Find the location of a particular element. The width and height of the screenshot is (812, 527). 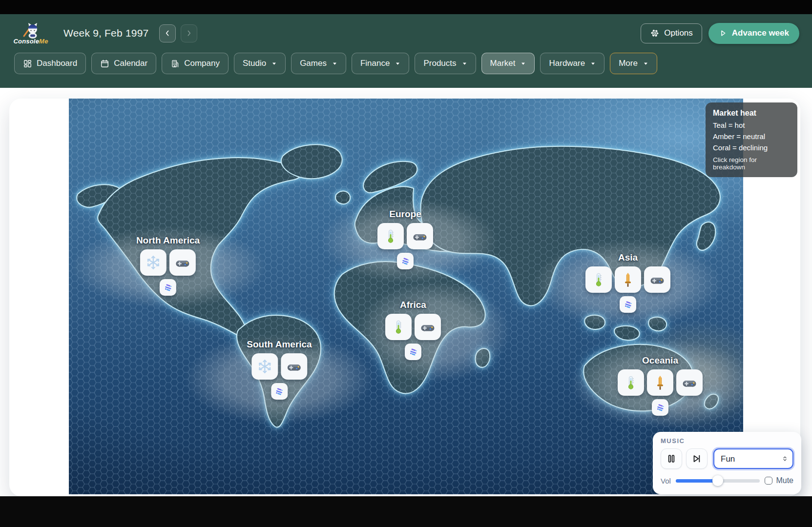

region-oceania: Oceania is located at coordinates (660, 385).